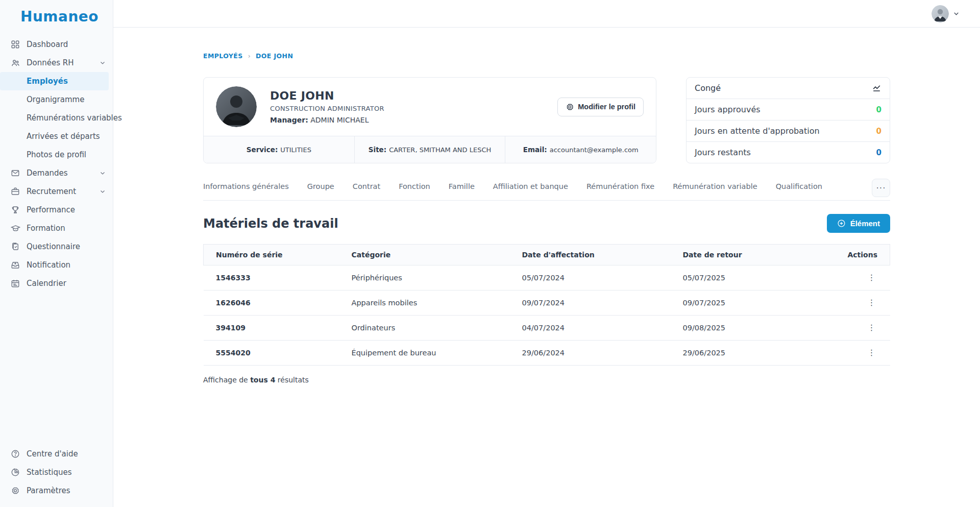 The width and height of the screenshot is (980, 507). What do you see at coordinates (56, 100) in the screenshot?
I see `sidebar-item-organigramme: Organigramme` at bounding box center [56, 100].